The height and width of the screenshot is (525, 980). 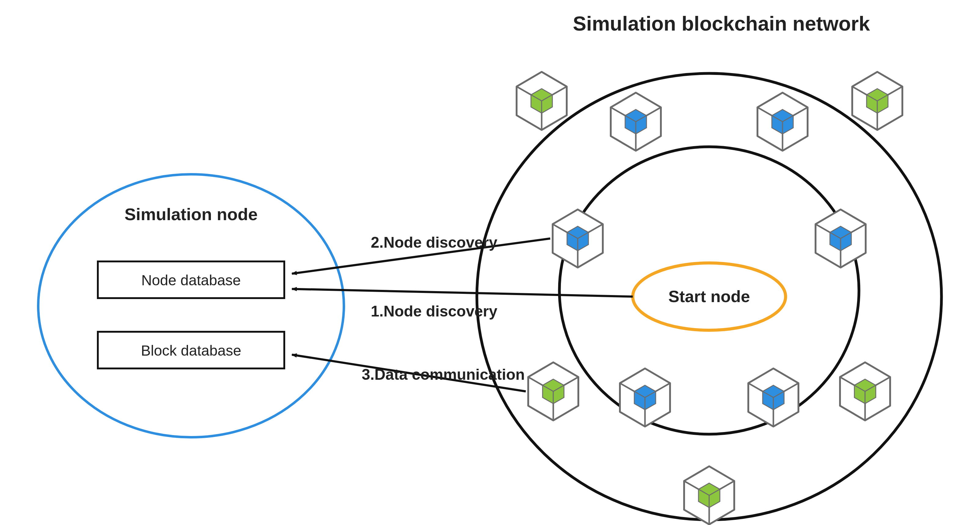 I want to click on arrow-1-label: 1.Node discovery, so click(x=434, y=311).